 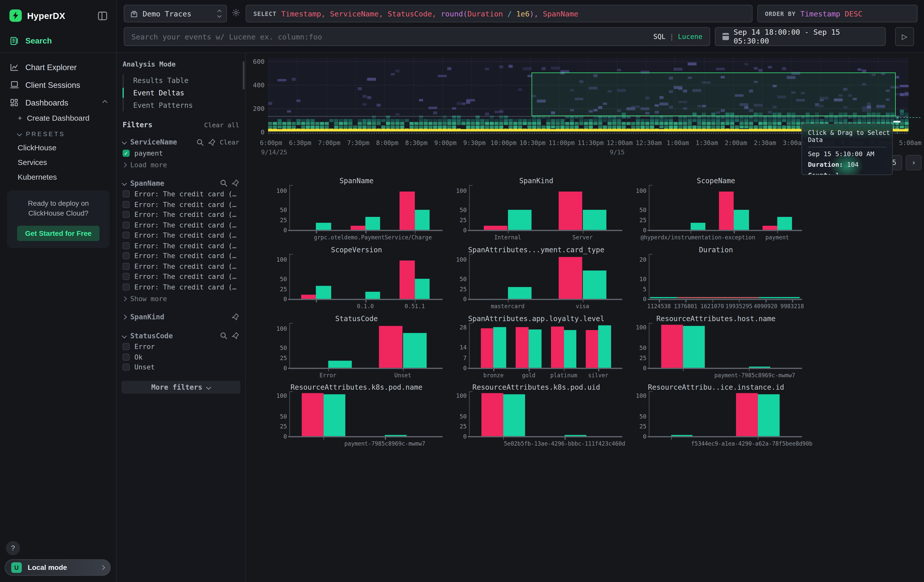 What do you see at coordinates (910, 143) in the screenshot?
I see `heatmap-xtick: 5:00am` at bounding box center [910, 143].